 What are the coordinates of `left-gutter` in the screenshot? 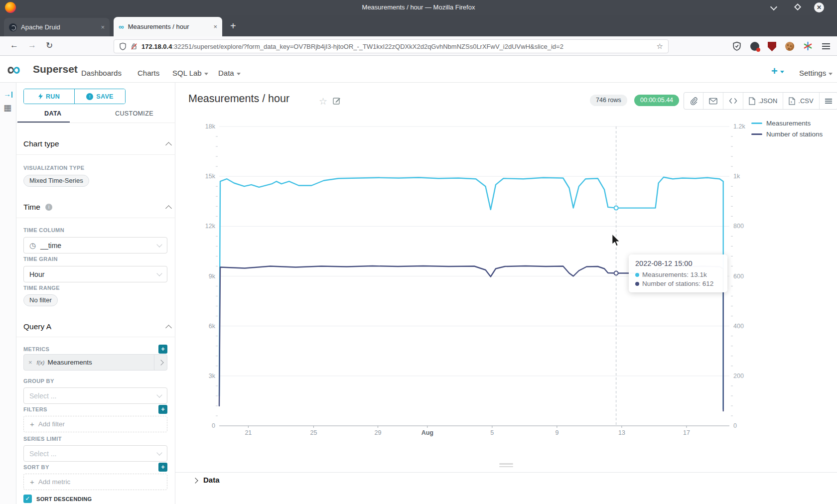 It's located at (8, 293).